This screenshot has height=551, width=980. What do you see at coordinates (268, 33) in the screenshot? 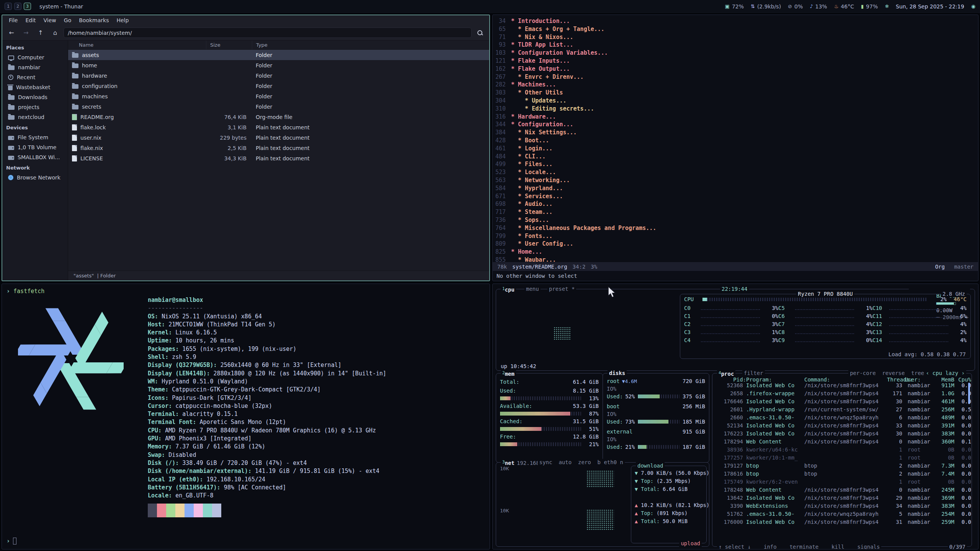
I see `path-input` at bounding box center [268, 33].